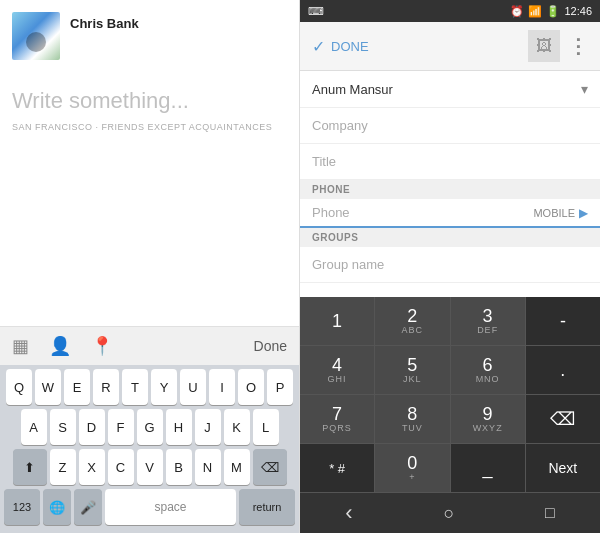 The width and height of the screenshot is (600, 533). What do you see at coordinates (450, 190) in the screenshot?
I see `phone-section-label: PHONE` at bounding box center [450, 190].